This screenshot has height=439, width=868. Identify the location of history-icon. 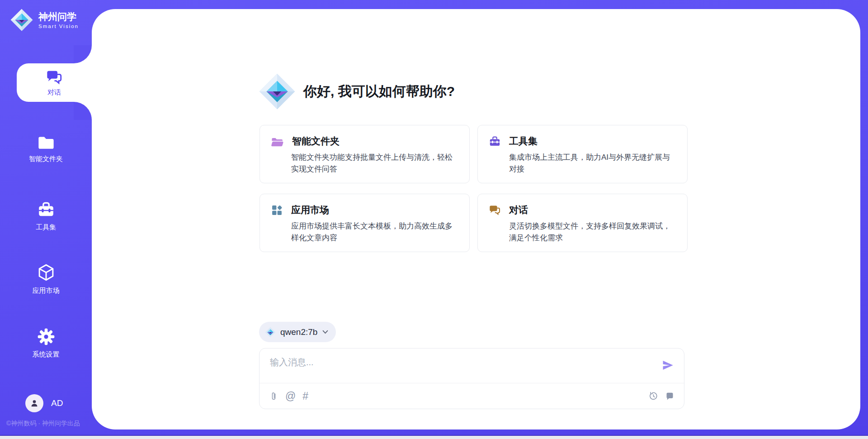
(654, 396).